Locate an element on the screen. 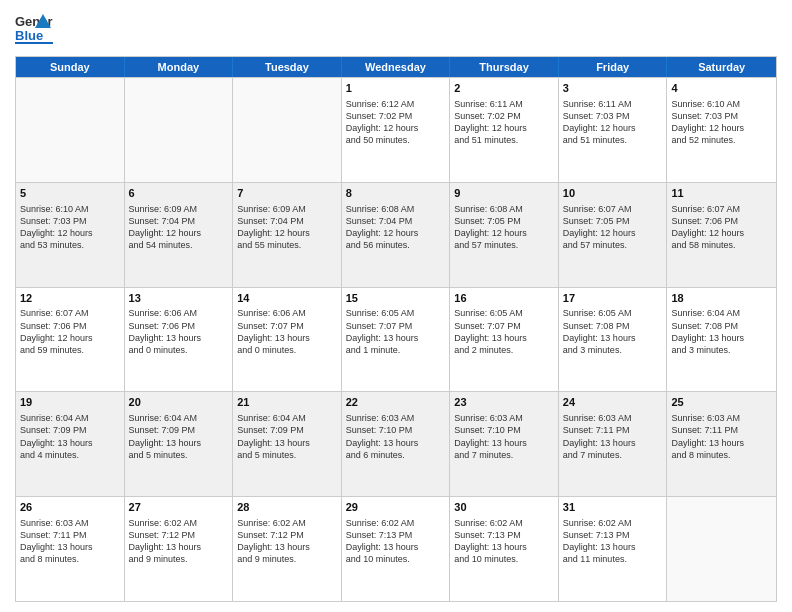 This screenshot has width=792, height=612. table-row: 5Sunrise: 6:10 AMSunset: 7:03 PMDaylight… is located at coordinates (70, 235).